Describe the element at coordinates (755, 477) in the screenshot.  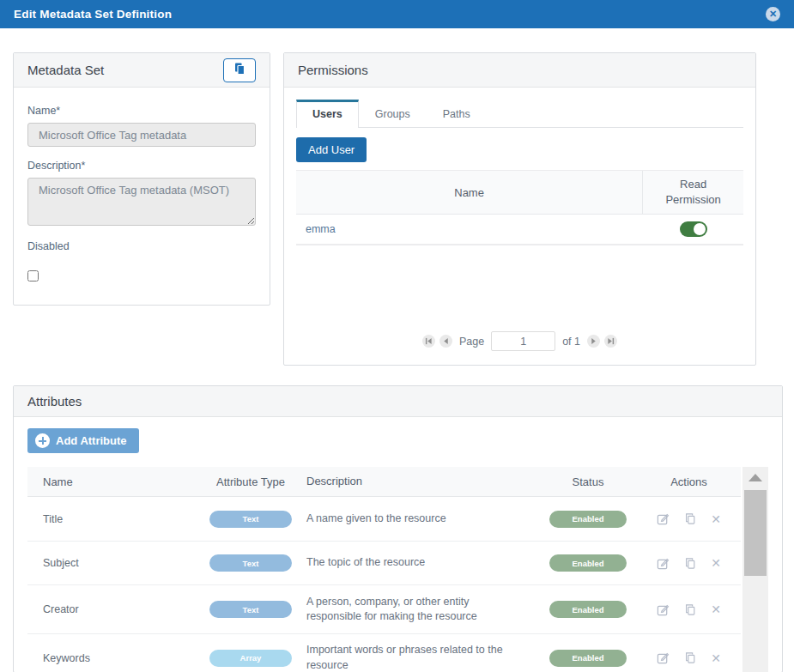
I see `scroll-up-icon` at that location.